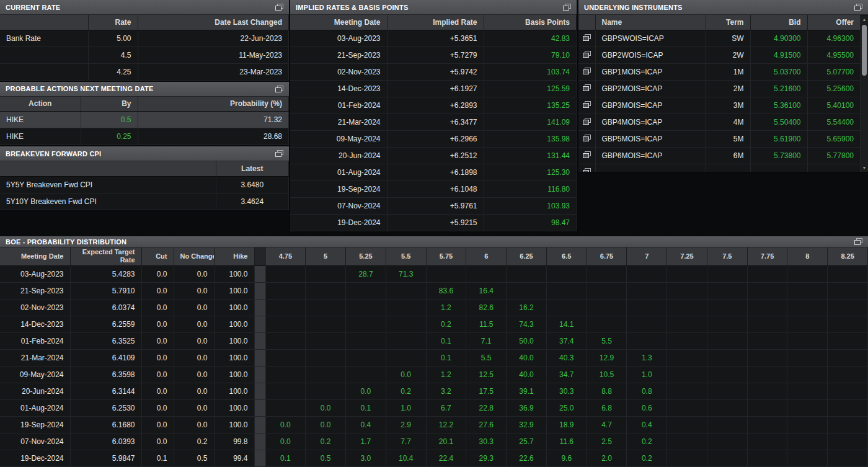 This screenshot has height=467, width=868. Describe the element at coordinates (434, 458) in the screenshot. I see `table-row: 19-Dec-20245.98470.10.599.40.10.53.010.4…` at that location.